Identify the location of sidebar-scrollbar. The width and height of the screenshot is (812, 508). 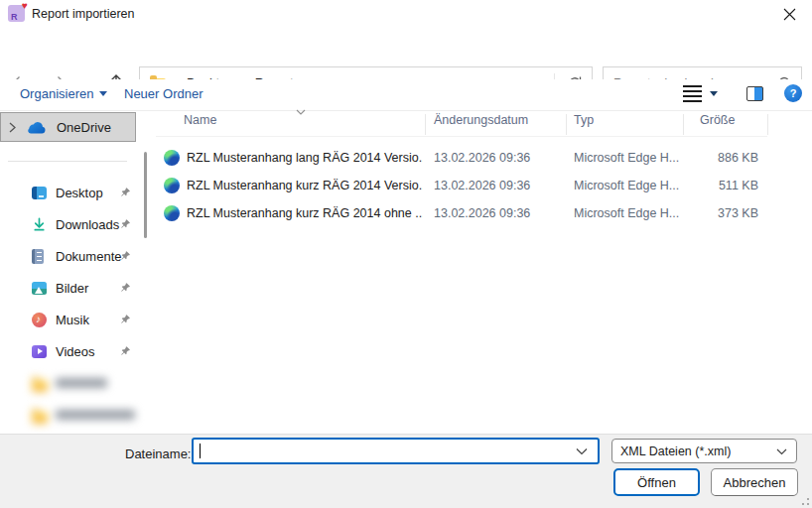
(145, 194).